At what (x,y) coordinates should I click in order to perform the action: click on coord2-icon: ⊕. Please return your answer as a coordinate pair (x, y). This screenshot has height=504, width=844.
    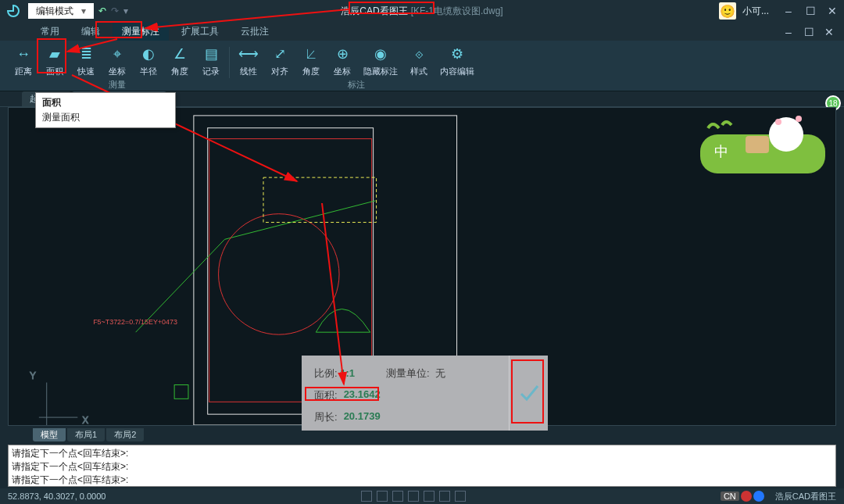
    Looking at the image, I should click on (342, 54).